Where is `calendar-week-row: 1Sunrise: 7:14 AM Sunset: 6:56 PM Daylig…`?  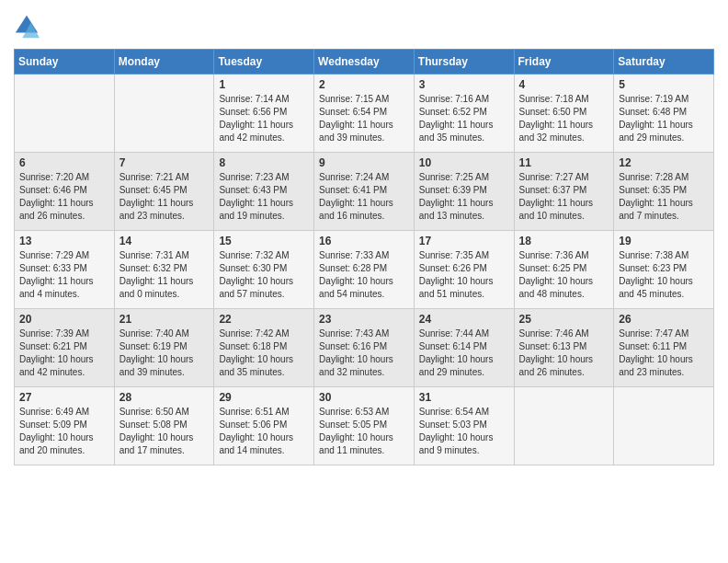
calendar-week-row: 1Sunrise: 7:14 AM Sunset: 6:56 PM Daylig… is located at coordinates (364, 114).